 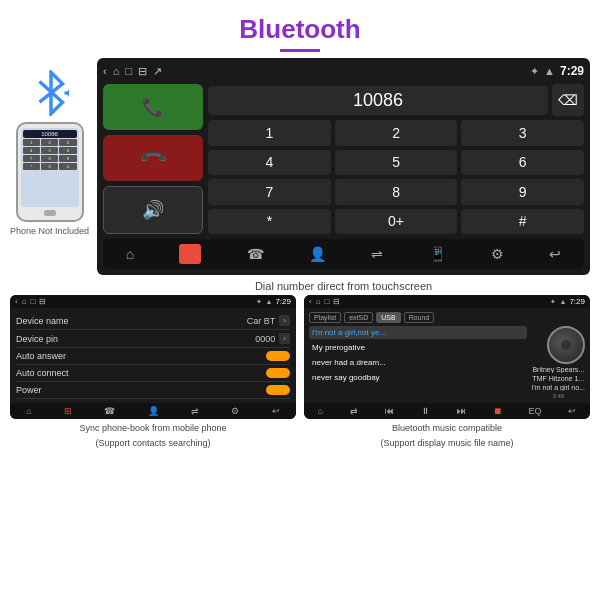 I want to click on nav-apps: ⊞, so click(x=190, y=254).